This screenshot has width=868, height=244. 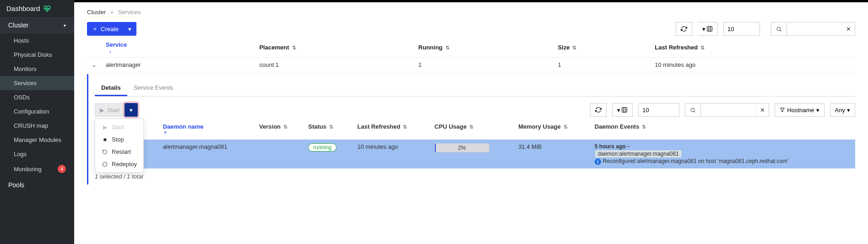 What do you see at coordinates (111, 88) in the screenshot?
I see `tab-details: Details` at bounding box center [111, 88].